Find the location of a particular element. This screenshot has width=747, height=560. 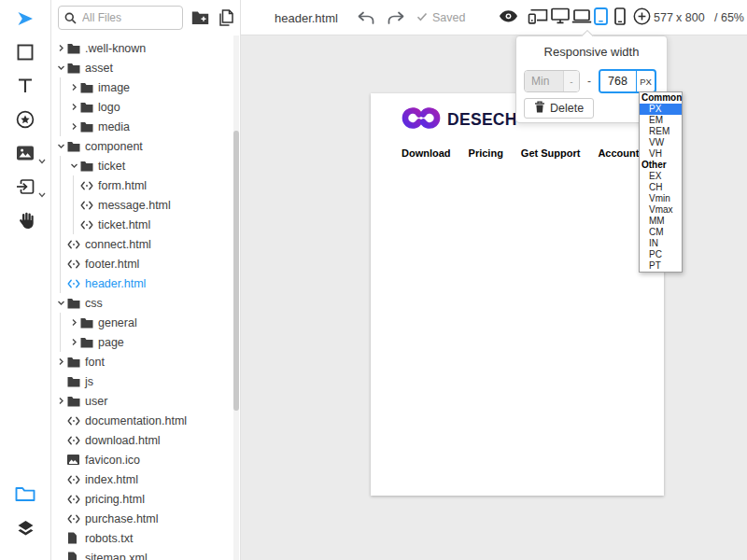

responsive-mode-button is located at coordinates (538, 18).